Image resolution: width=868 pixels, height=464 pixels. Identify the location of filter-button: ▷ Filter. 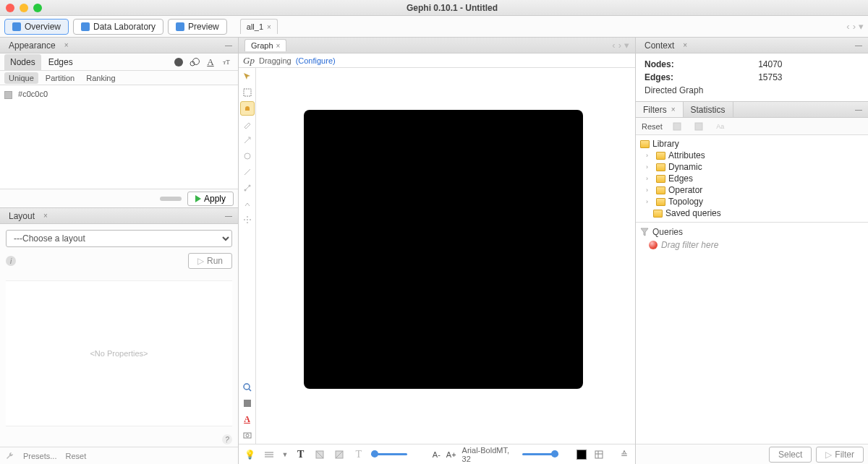
(840, 455).